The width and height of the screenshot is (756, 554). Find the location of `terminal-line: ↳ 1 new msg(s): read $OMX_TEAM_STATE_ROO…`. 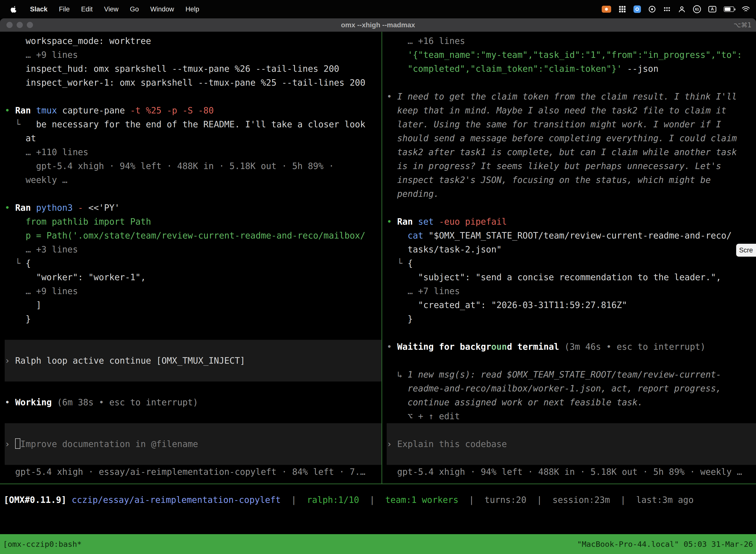

terminal-line: ↳ 1 new msg(s): read $OMX_TEAM_STATE_ROO… is located at coordinates (571, 375).